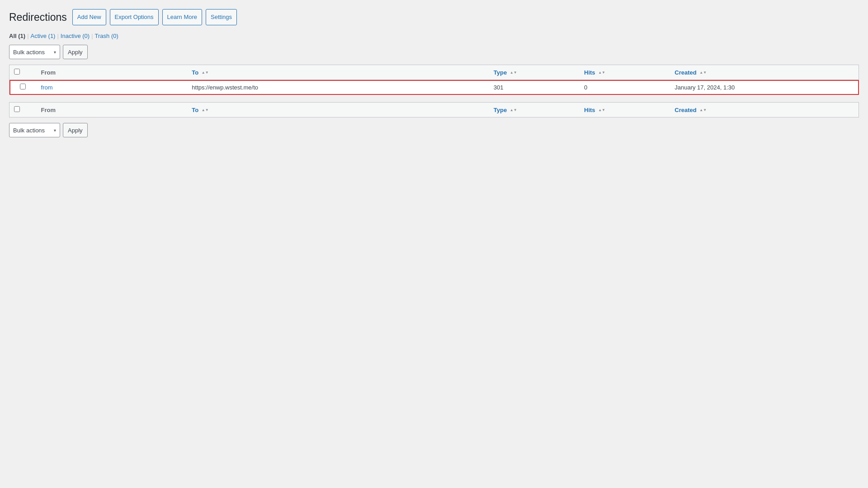 This screenshot has height=488, width=868. I want to click on page-title: Redirections, so click(38, 17).